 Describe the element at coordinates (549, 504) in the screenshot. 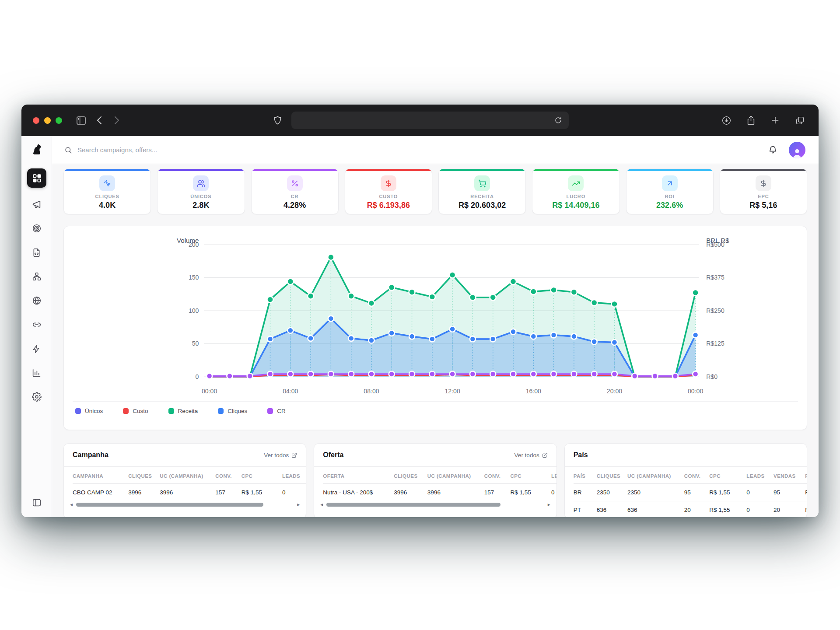

I see `scroll-right-icon: ▸` at that location.